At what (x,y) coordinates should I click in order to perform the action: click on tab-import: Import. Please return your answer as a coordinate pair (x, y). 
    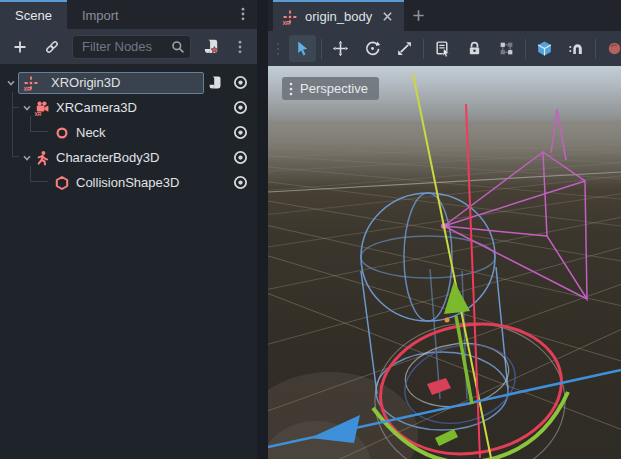
    Looking at the image, I should click on (100, 14).